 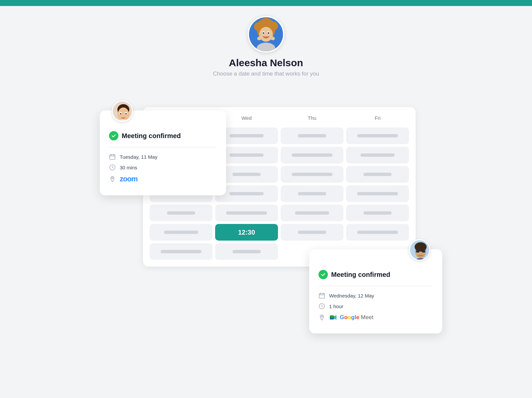 I want to click on card-detail-platform-left: zoom, so click(x=163, y=179).